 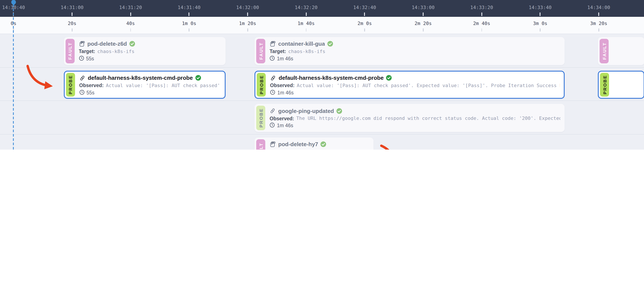 I want to click on timebar-time: 14:31:00, so click(x=72, y=7).